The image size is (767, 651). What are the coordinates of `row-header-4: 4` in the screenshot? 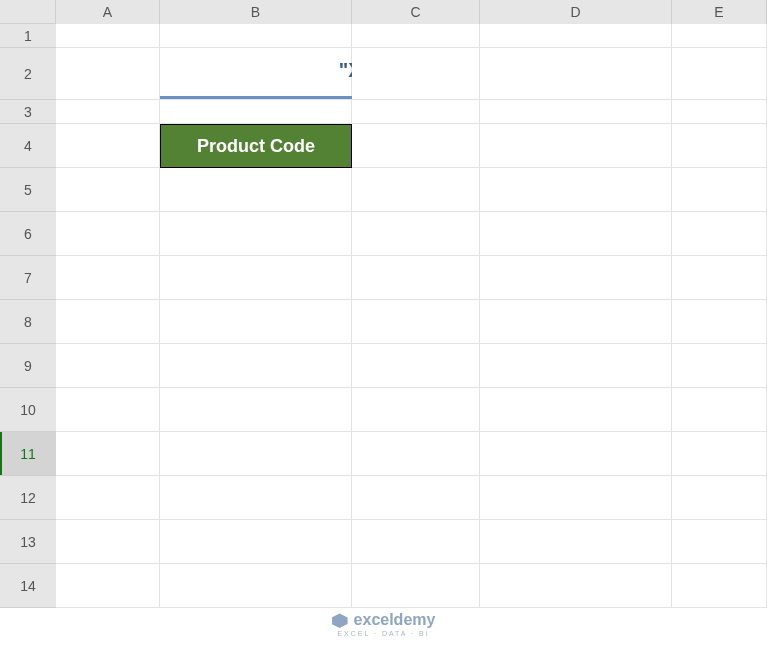 It's located at (28, 146).